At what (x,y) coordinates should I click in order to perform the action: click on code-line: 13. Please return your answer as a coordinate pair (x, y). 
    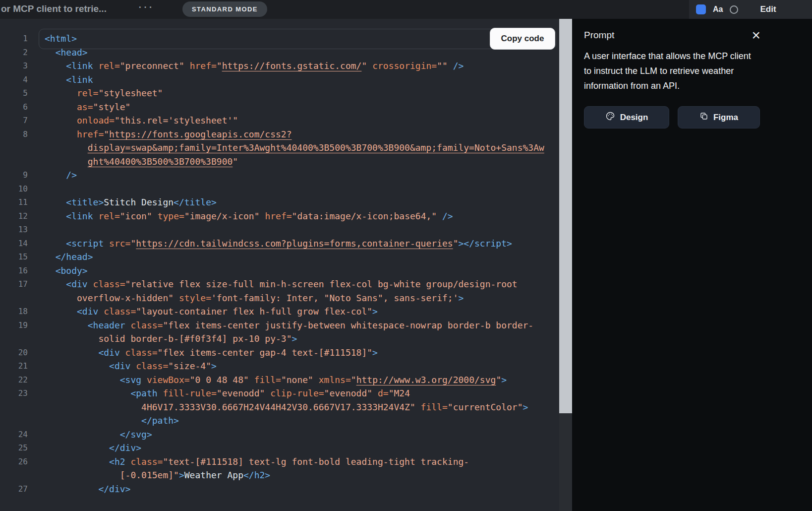
    Looking at the image, I should click on (278, 230).